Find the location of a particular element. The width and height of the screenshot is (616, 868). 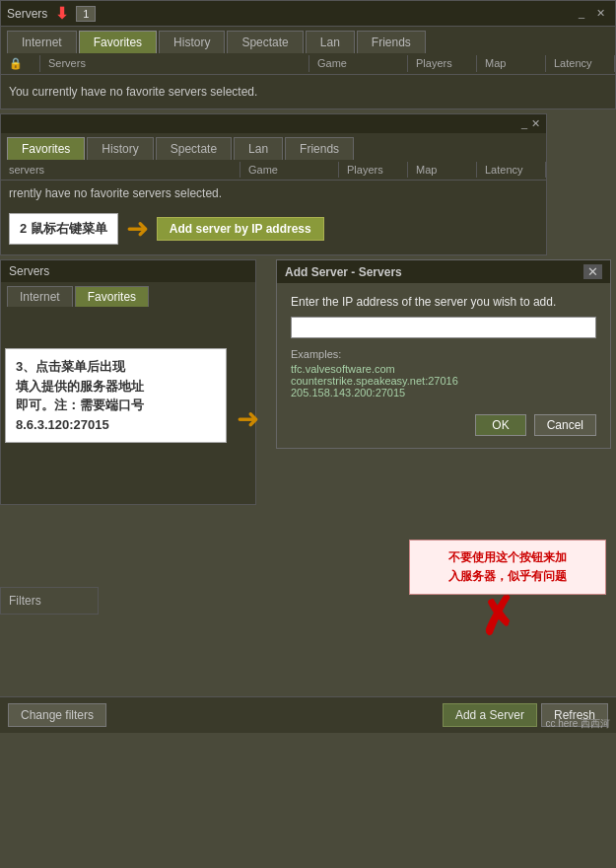

col2-players: Players is located at coordinates (374, 170).